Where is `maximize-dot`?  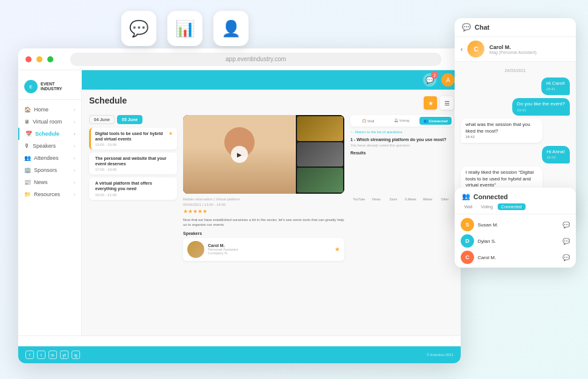 maximize-dot is located at coordinates (50, 59).